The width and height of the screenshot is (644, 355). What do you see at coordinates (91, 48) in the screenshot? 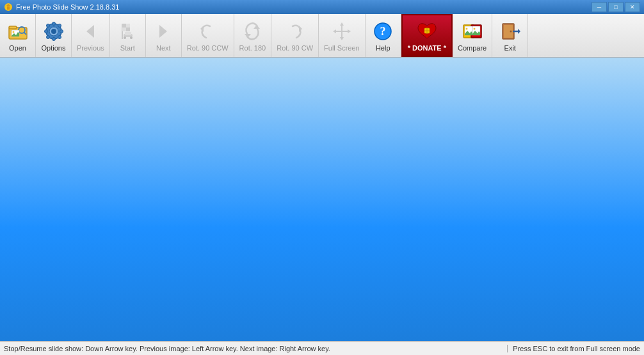
I see `previous-label: Previous` at bounding box center [91, 48].